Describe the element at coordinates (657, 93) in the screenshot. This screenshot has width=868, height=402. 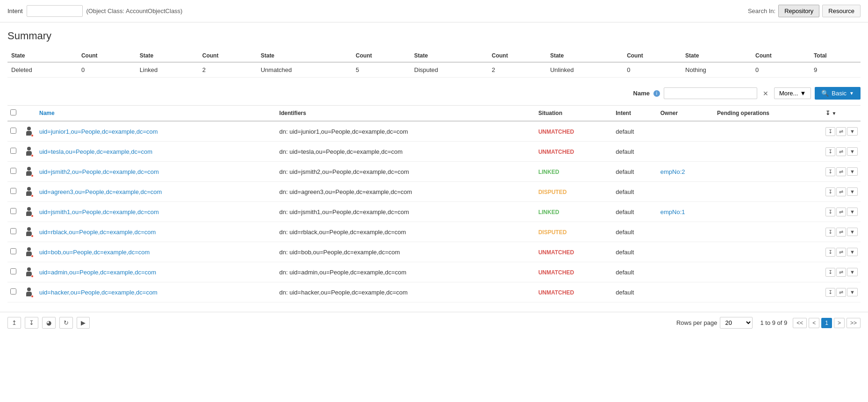
I see `info-icon: i` at that location.